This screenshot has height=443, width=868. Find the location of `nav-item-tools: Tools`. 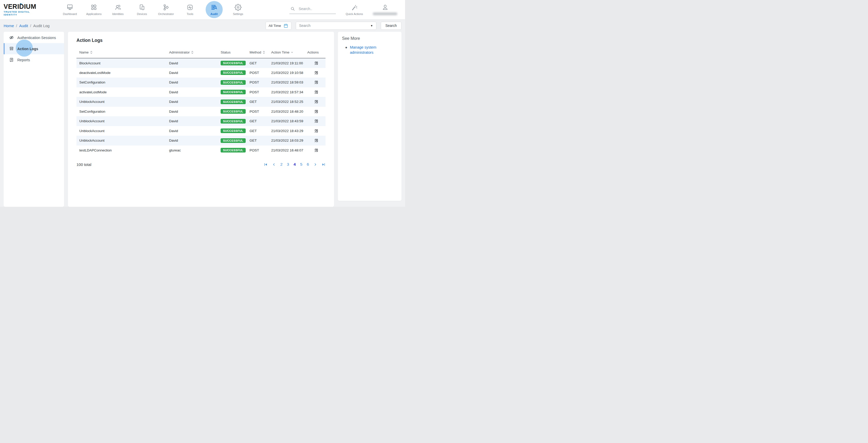

nav-item-tools: Tools is located at coordinates (190, 9).